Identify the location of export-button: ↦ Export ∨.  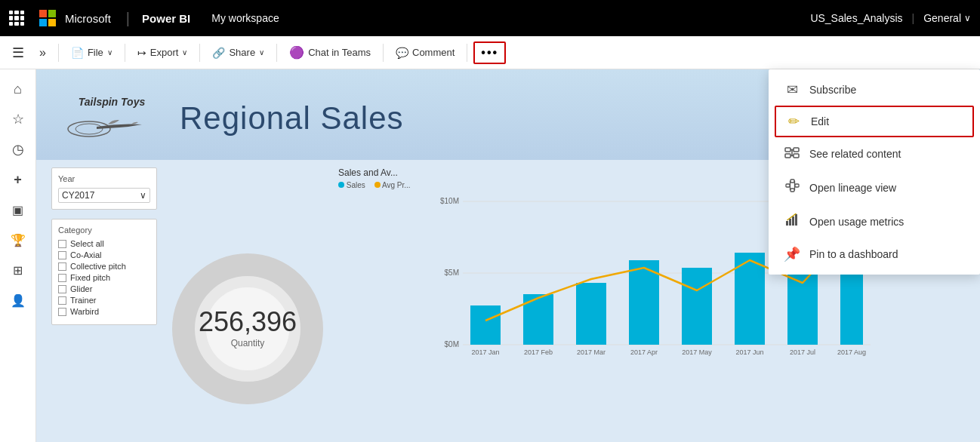
(163, 53).